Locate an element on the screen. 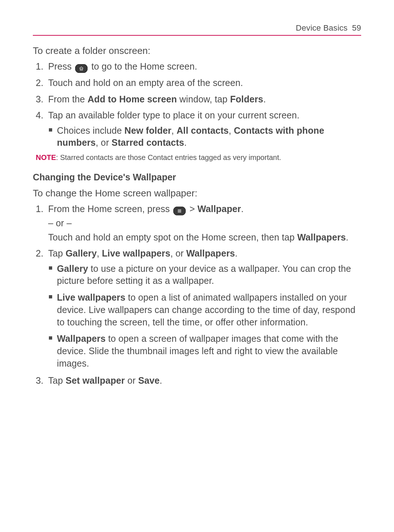 This screenshot has height=532, width=394. bold-term: New folder is located at coordinates (148, 130).